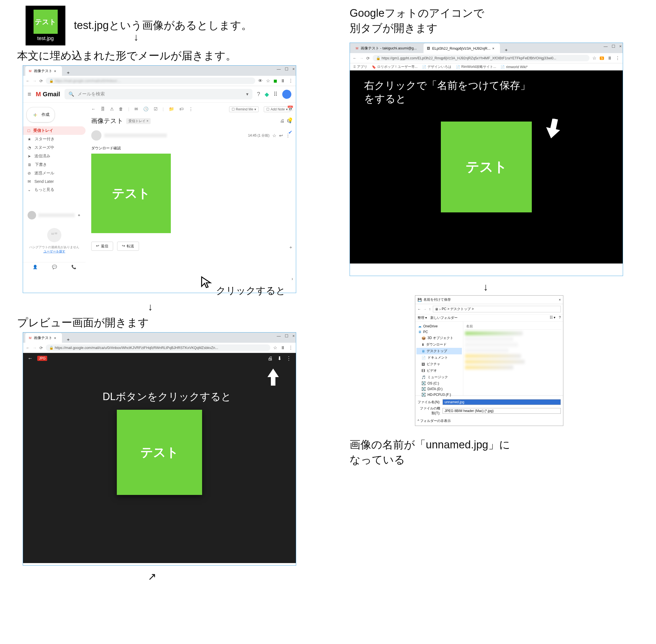 The width and height of the screenshot is (656, 644). I want to click on print-icon: 🖨, so click(282, 121).